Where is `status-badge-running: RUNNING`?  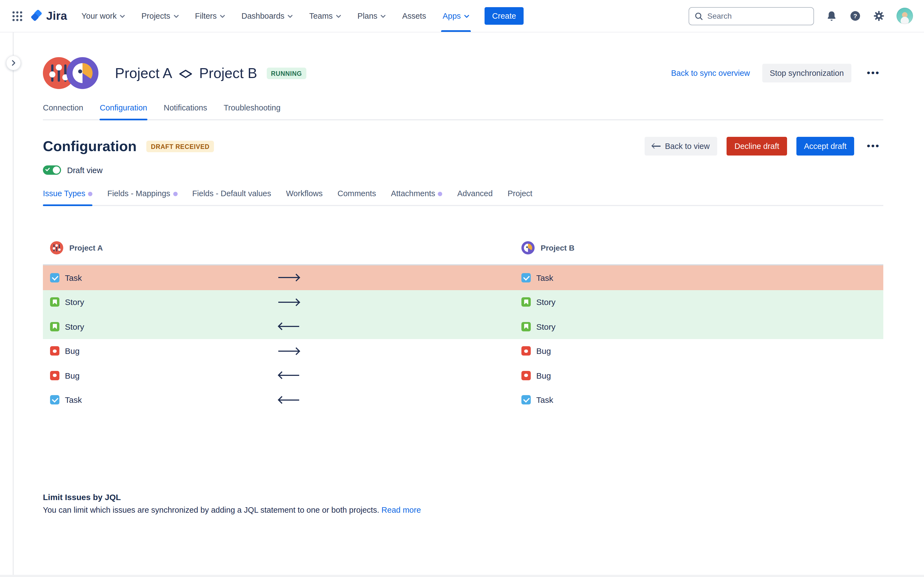 status-badge-running: RUNNING is located at coordinates (286, 73).